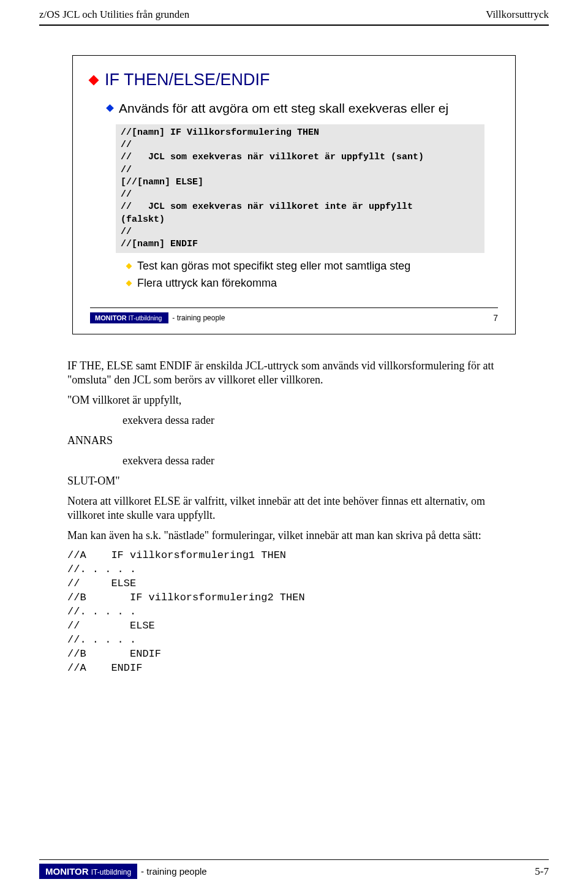  What do you see at coordinates (294, 508) in the screenshot?
I see `p7: Notera att villkoret ELSE är valfritt, v…` at bounding box center [294, 508].